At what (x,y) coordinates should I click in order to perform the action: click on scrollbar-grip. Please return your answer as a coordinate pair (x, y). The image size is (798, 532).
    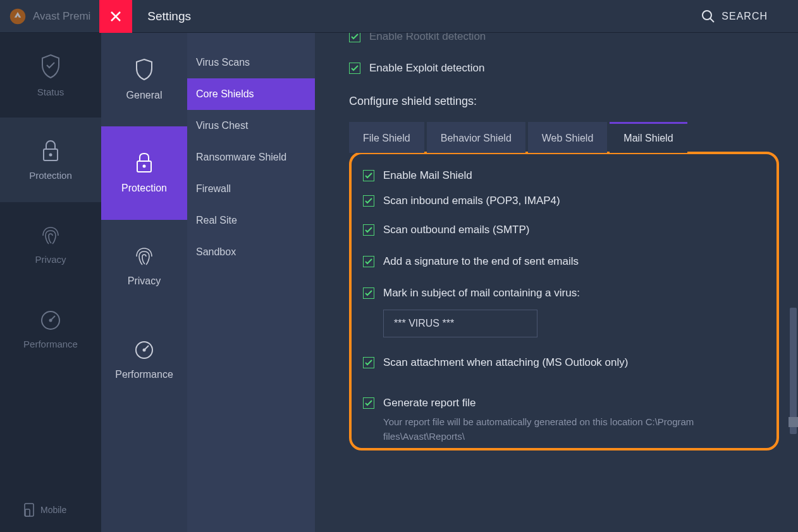
    Looking at the image, I should click on (793, 422).